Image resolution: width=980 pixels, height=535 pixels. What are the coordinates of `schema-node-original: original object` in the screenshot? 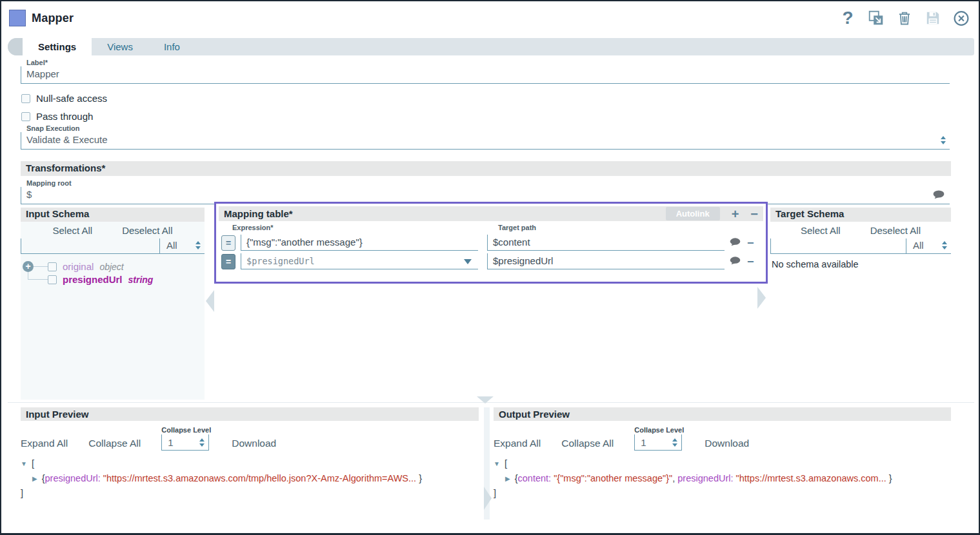 It's located at (86, 267).